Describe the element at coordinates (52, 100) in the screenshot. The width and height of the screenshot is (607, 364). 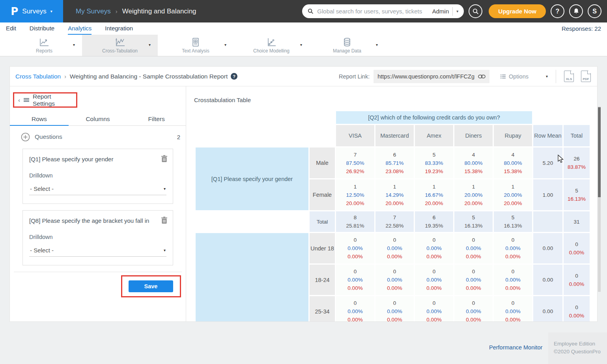
I see `report-settings-label: Report Settings` at that location.